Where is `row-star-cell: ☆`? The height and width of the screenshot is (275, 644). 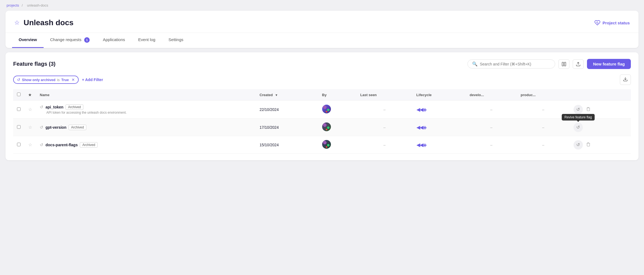 row-star-cell: ☆ is located at coordinates (30, 127).